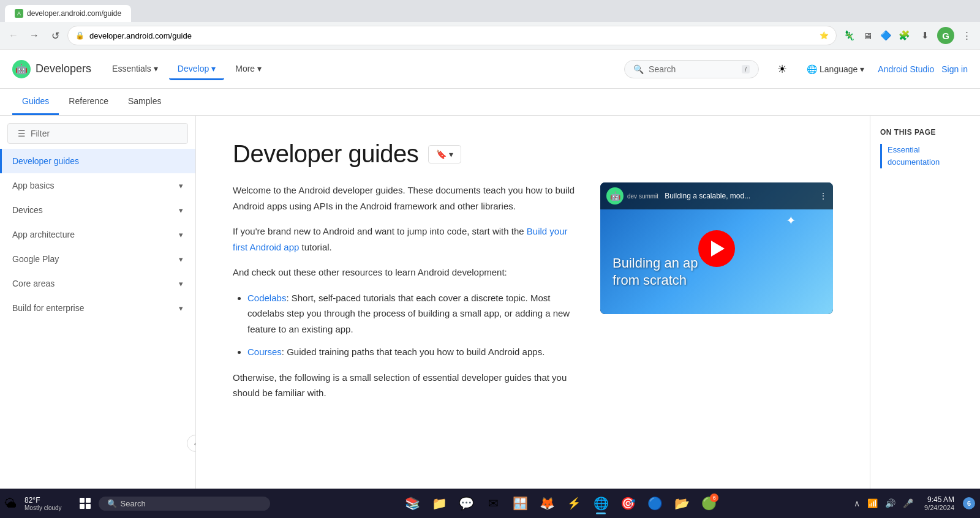  Describe the element at coordinates (904, 36) in the screenshot. I see `ext-icon-4: 🧩` at that location.